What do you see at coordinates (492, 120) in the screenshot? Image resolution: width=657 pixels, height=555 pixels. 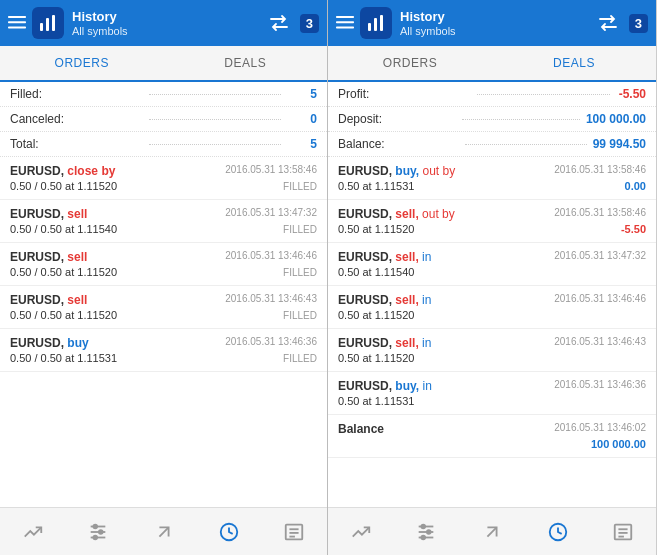 I see `summary-row: Deposit: 100 000.00` at bounding box center [492, 120].